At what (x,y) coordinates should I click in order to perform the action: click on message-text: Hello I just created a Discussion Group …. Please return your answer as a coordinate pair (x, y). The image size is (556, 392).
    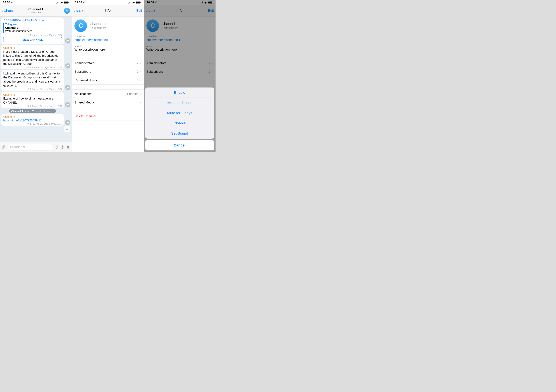
    Looking at the image, I should click on (32, 58).